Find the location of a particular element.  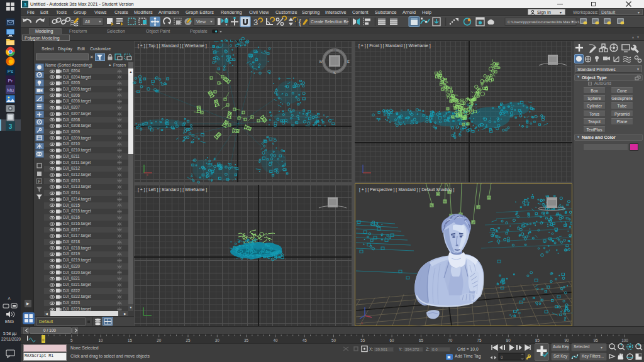

svg-text: 20 is located at coordinates (159, 341).